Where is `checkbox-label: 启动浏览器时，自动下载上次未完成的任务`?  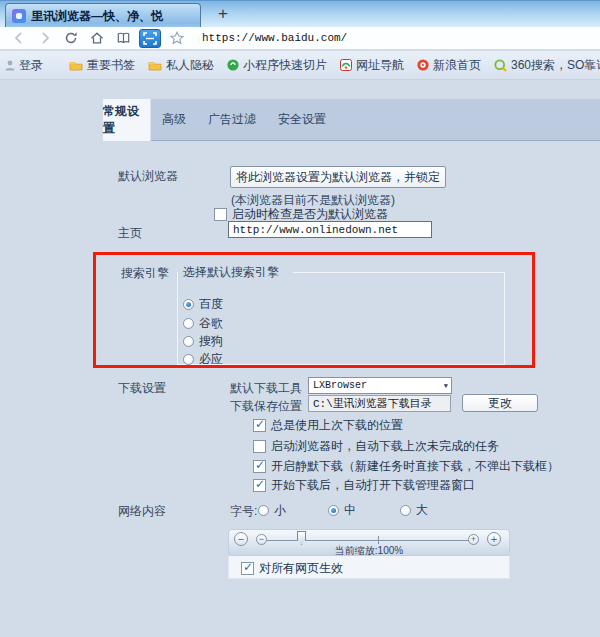
checkbox-label: 启动浏览器时，自动下载上次未完成的任务 is located at coordinates (385, 446).